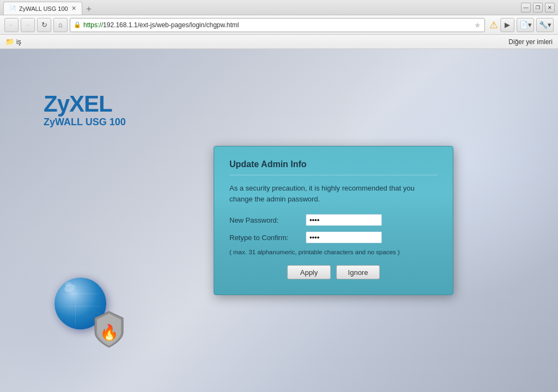 This screenshot has height=392, width=558. I want to click on other-bookmarks: Diğer yer imleri, so click(531, 42).